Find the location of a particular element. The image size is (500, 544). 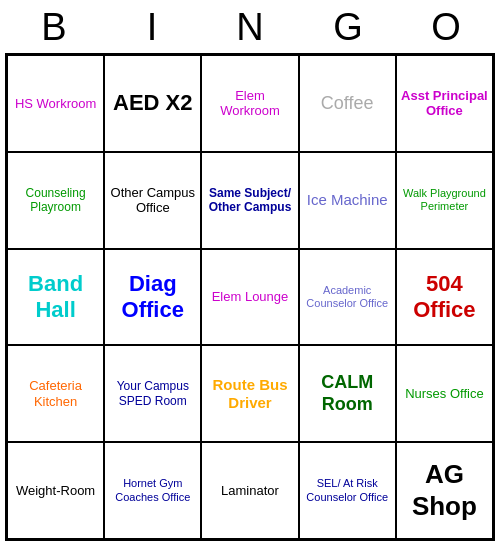

bingo-cell-12: Elem Lounge is located at coordinates (250, 298).